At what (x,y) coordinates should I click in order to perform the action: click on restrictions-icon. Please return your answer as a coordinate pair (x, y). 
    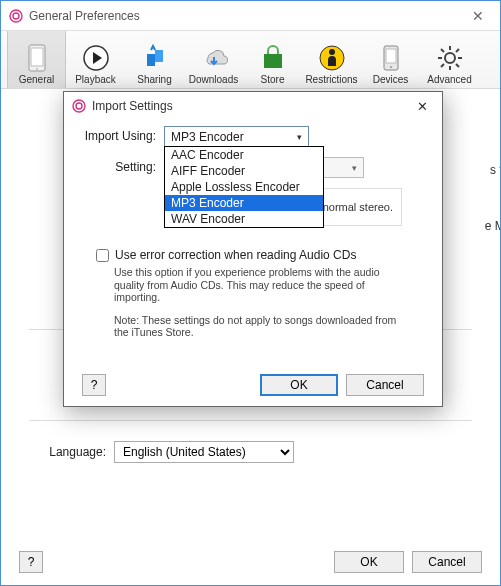
    Looking at the image, I should click on (332, 58).